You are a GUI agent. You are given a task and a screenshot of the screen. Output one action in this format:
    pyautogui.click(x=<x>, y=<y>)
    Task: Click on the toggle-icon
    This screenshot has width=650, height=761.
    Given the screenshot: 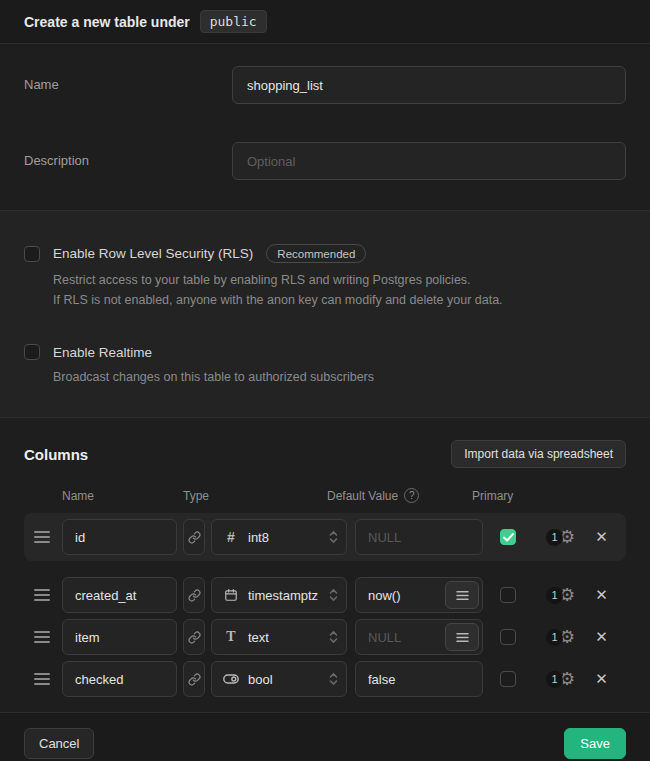 What is the action you would take?
    pyautogui.click(x=231, y=679)
    